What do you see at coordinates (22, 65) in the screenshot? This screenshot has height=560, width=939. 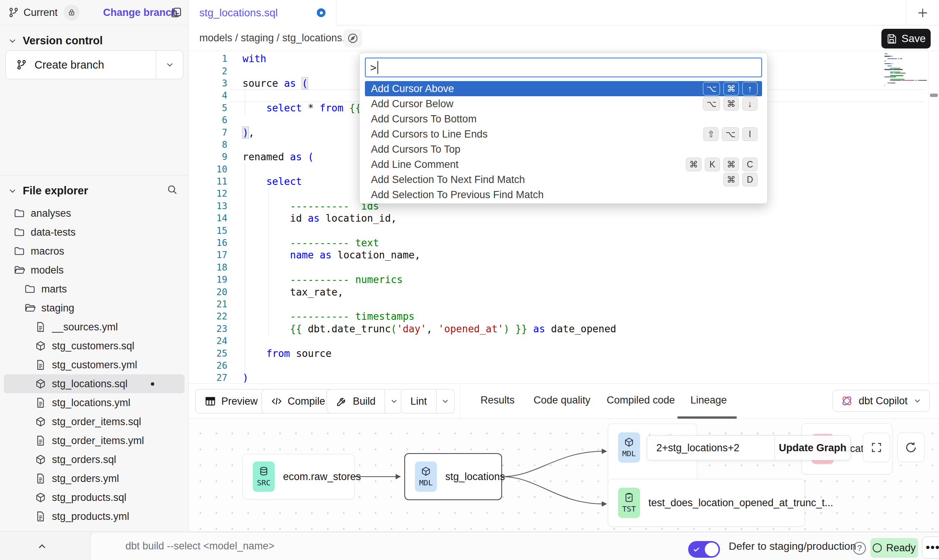 I see `git-branch-icon` at bounding box center [22, 65].